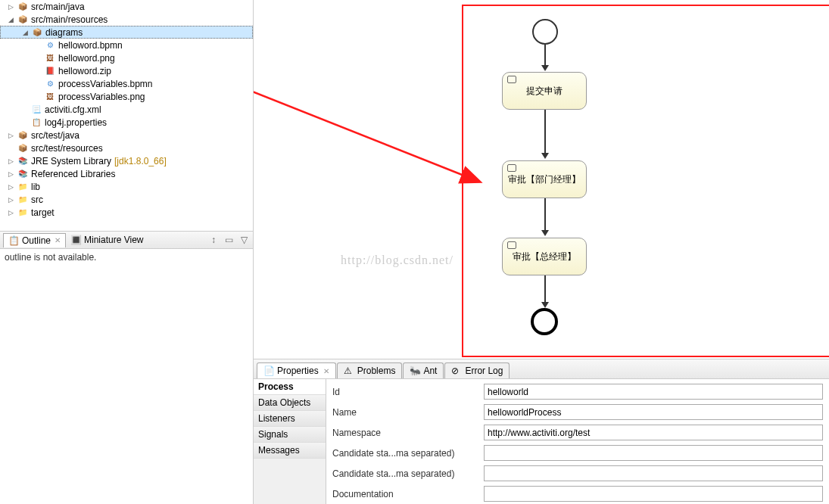 The width and height of the screenshot is (829, 504). Describe the element at coordinates (430, 371) in the screenshot. I see `tab-label: Ant` at that location.